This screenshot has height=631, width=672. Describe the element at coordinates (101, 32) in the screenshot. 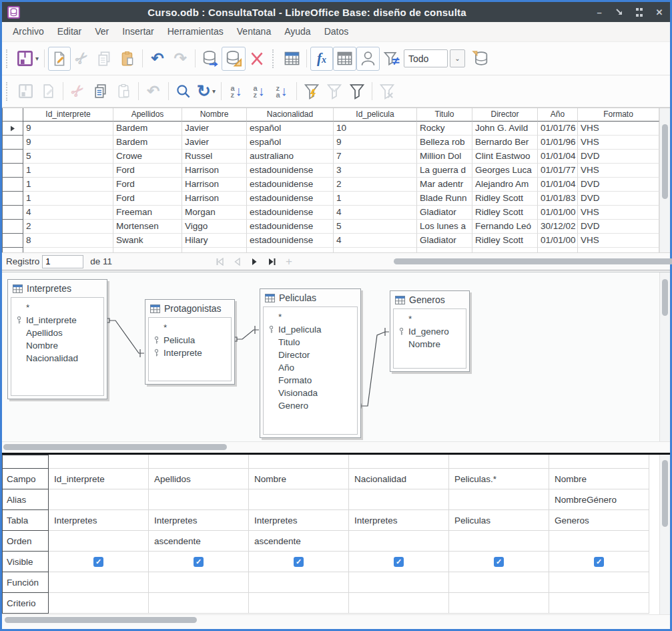

I see `menu-ver: Ver` at that location.